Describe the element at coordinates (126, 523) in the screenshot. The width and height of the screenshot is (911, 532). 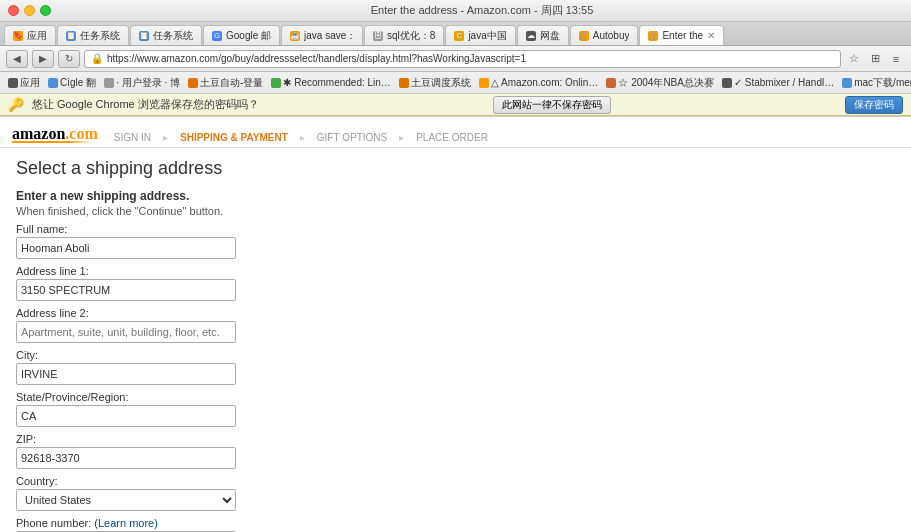
I see `learn-more-link: (Learn more)` at that location.